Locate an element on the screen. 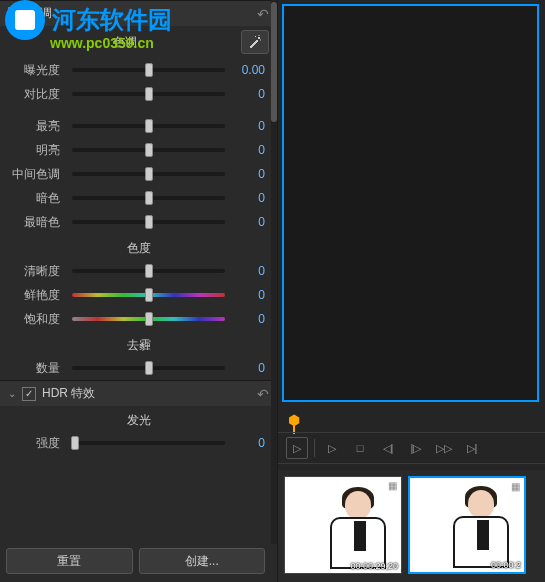 Image resolution: width=545 pixels, height=582 pixels. hdr-section-title: HDR 特效 is located at coordinates (150, 394).